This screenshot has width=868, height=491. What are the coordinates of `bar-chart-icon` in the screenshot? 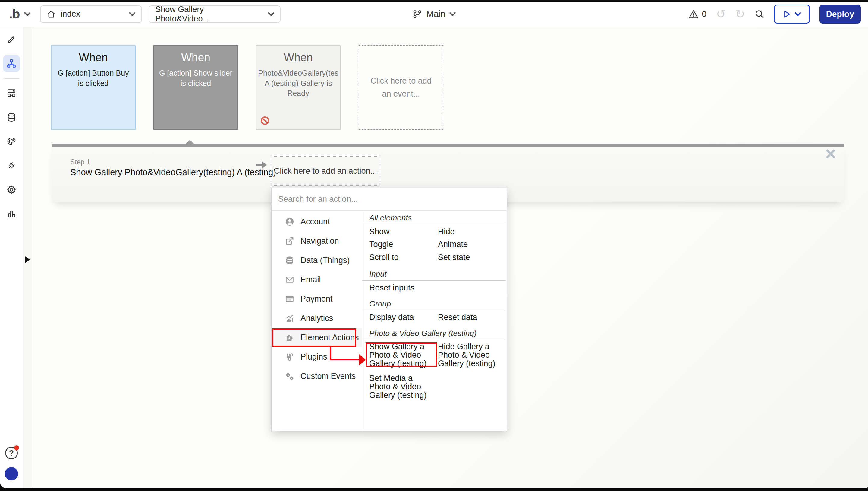 It's located at (11, 214).